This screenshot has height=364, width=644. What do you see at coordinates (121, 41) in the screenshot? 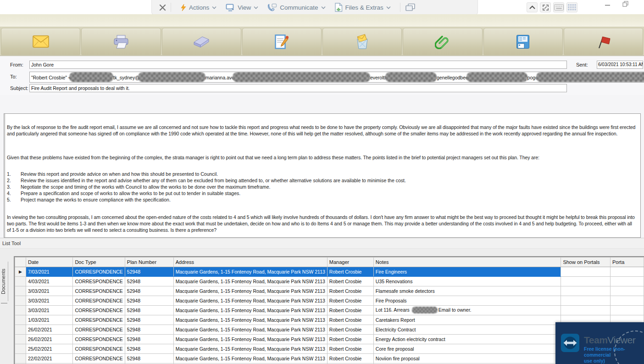
I see `print-button` at bounding box center [121, 41].